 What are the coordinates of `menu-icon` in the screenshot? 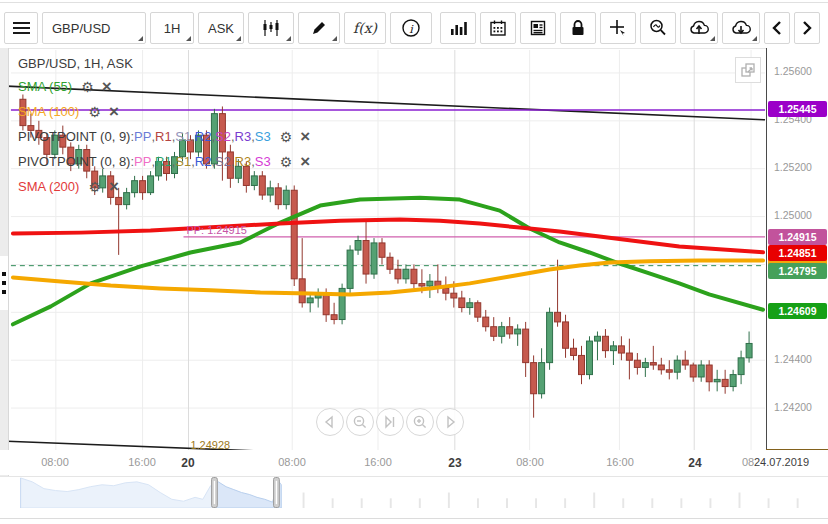 It's located at (22, 28).